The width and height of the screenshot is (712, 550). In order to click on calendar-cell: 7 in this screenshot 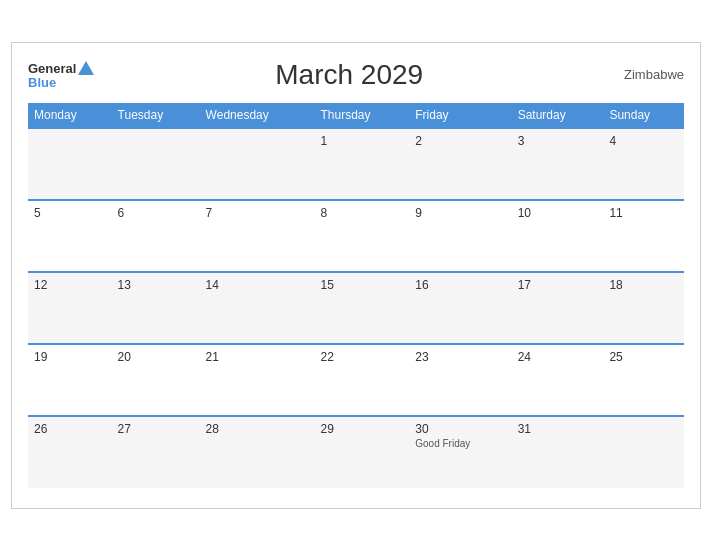, I will do `click(258, 236)`.